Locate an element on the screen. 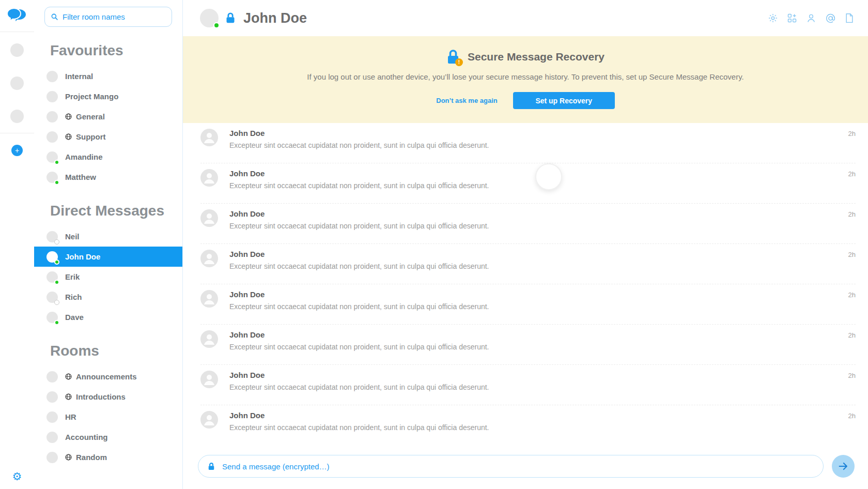 Image resolution: width=868 pixels, height=489 pixels. chat-bubbles-icon is located at coordinates (17, 16).